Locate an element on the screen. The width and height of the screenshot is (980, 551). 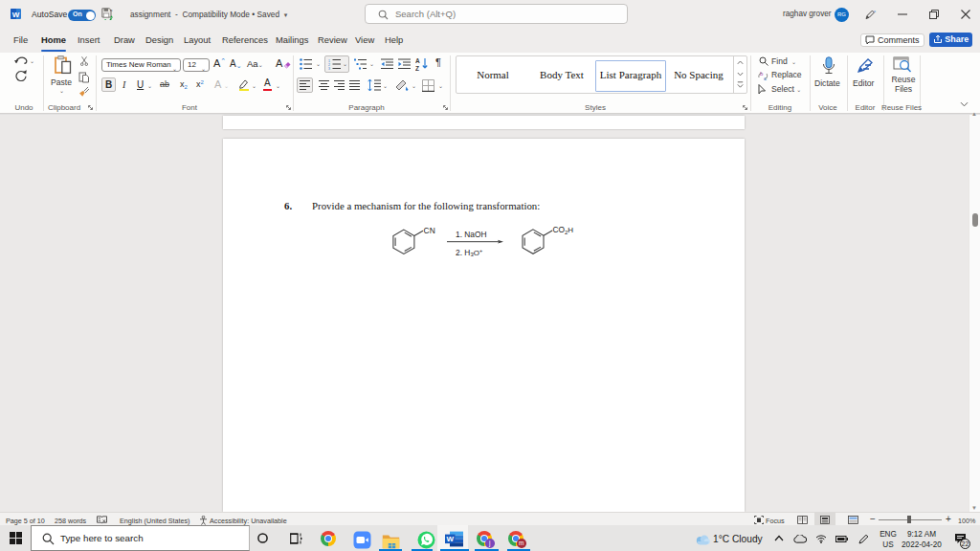
svg-text: 1. NaOH is located at coordinates (471, 234).